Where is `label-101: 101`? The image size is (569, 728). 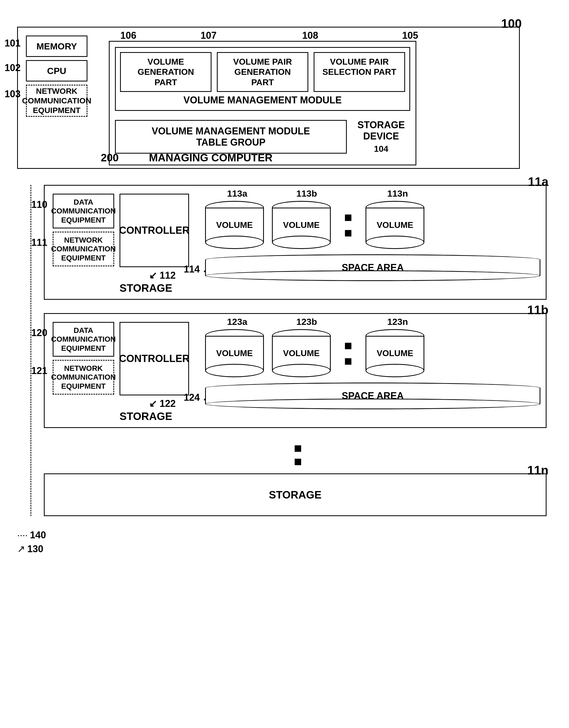
label-101: 101 is located at coordinates (13, 43).